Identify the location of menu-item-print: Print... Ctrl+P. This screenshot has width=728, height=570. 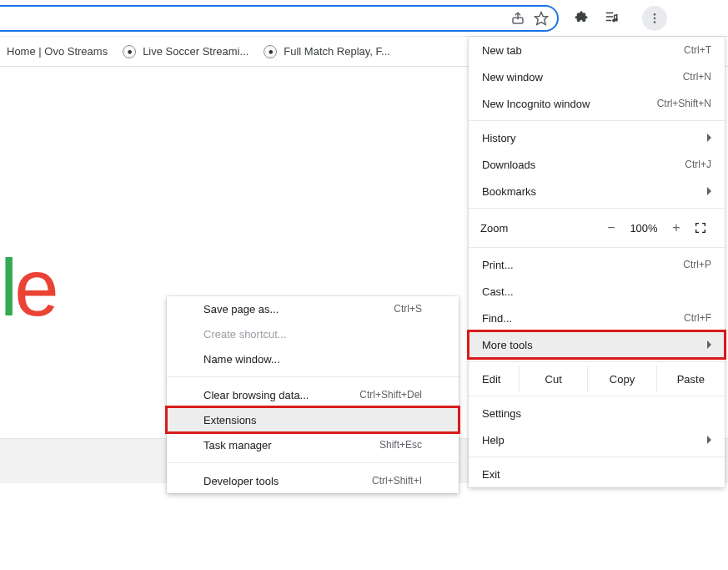
(597, 265).